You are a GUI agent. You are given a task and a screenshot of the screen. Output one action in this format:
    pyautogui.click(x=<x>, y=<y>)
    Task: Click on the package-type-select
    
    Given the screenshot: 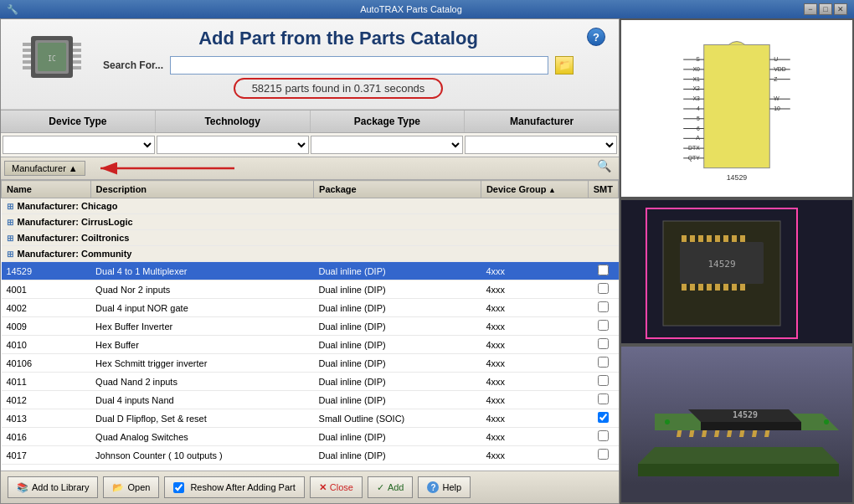 What is the action you would take?
    pyautogui.click(x=387, y=145)
    